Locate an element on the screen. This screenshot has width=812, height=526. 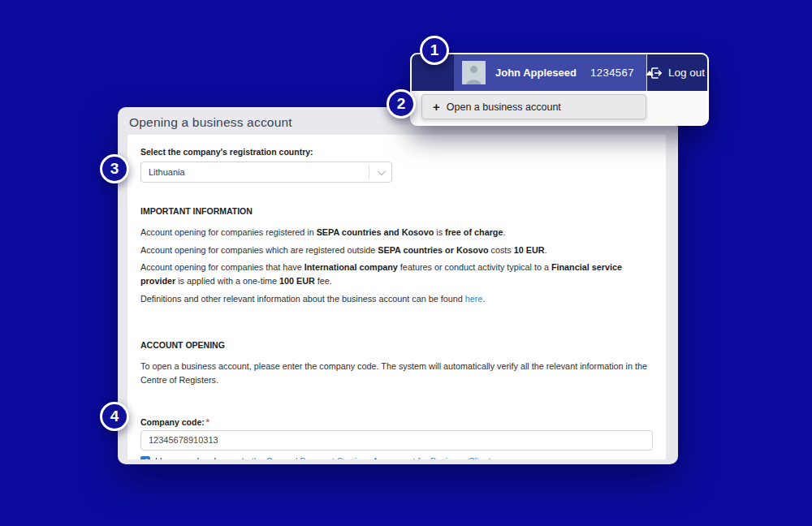
info-paragraph-4: Definitions and other relevant informati… is located at coordinates (396, 299).